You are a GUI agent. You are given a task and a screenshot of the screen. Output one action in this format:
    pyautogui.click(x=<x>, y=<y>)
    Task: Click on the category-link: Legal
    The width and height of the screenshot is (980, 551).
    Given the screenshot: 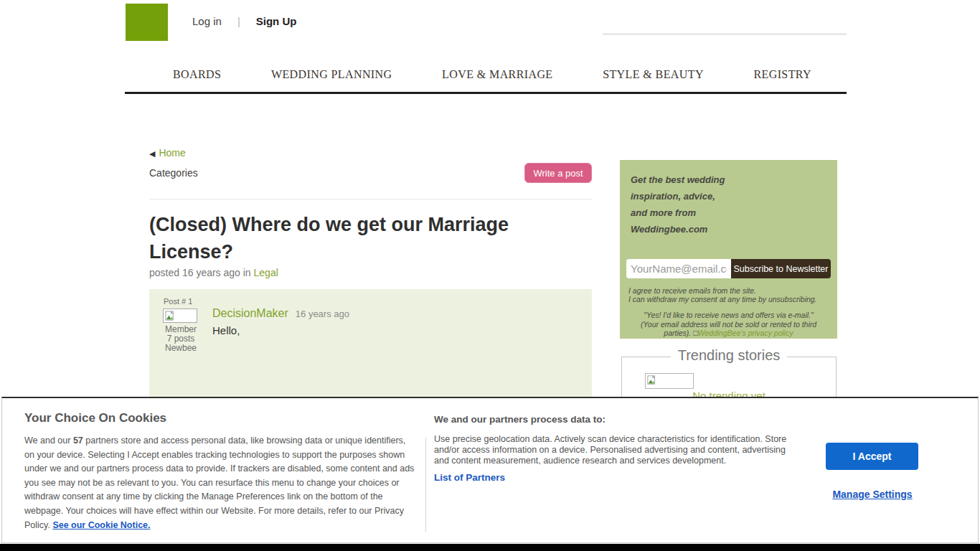 What is the action you would take?
    pyautogui.click(x=266, y=273)
    